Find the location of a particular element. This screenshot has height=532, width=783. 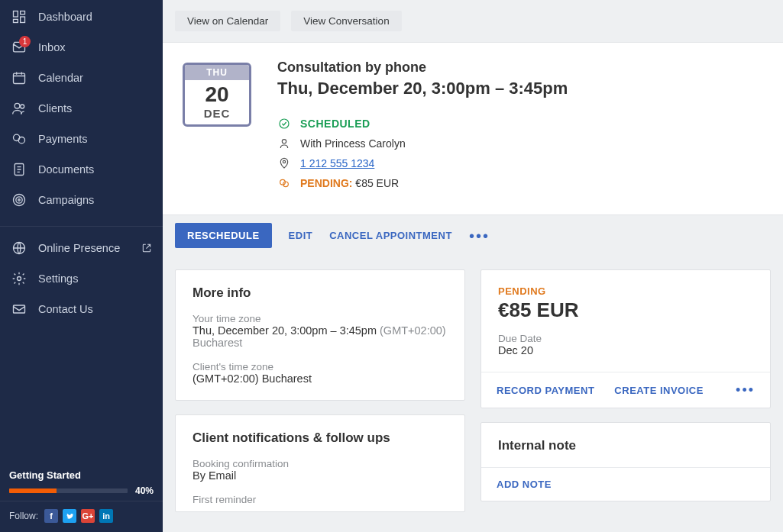

payment-amount: €85 EUR is located at coordinates (626, 310).